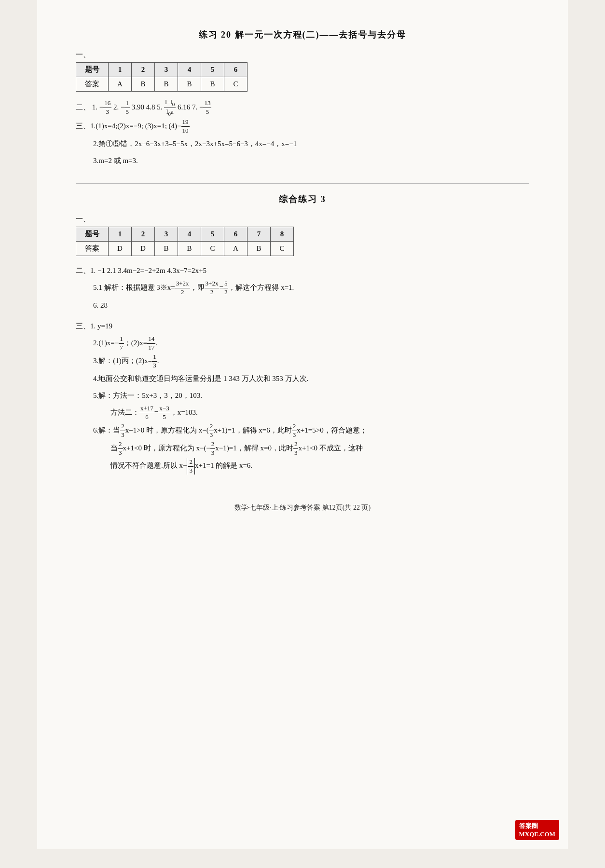  I want to click on table2-header-3: 3, so click(166, 234).